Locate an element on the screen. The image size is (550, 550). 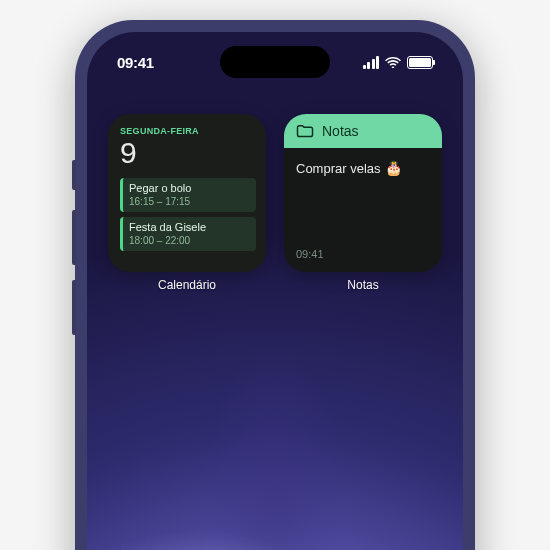
volume-up-button is located at coordinates (74, 238).